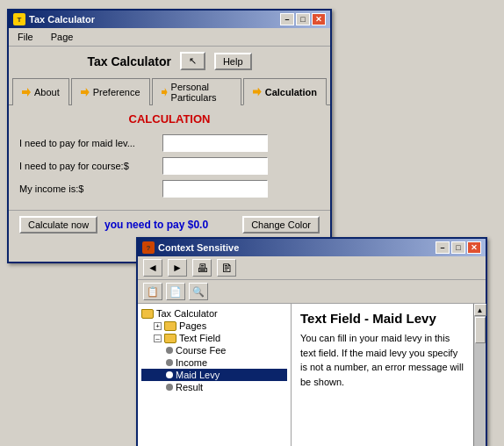  Describe the element at coordinates (190, 387) in the screenshot. I see `tree-label-result: Result` at that location.